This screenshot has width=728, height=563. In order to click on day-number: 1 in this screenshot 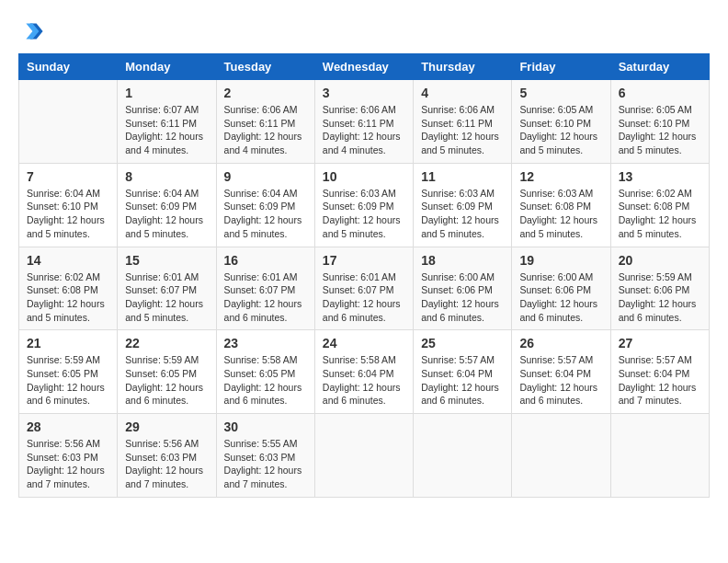, I will do `click(166, 93)`.